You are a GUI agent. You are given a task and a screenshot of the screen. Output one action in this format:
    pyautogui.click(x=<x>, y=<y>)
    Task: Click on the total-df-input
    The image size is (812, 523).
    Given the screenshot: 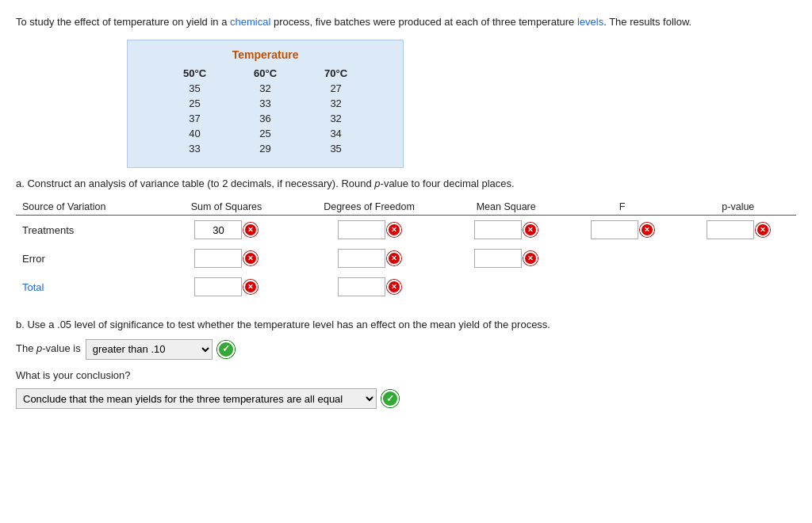 What is the action you would take?
    pyautogui.click(x=362, y=287)
    